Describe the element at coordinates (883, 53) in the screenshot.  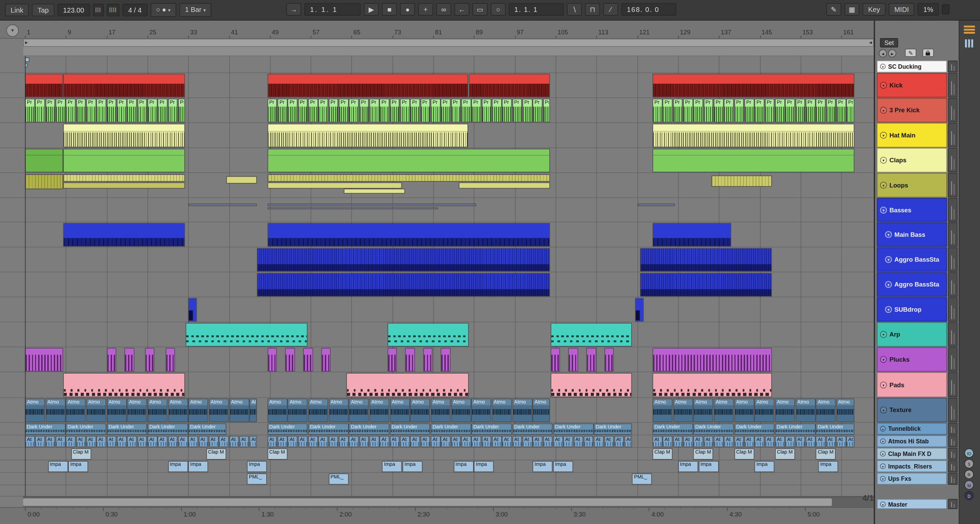
I see `previous-locator-button: ◂` at that location.